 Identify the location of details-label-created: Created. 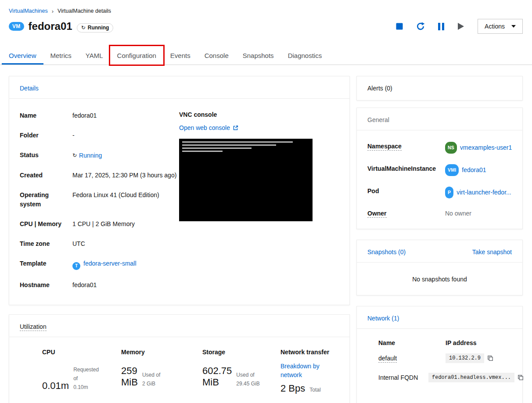
(46, 176).